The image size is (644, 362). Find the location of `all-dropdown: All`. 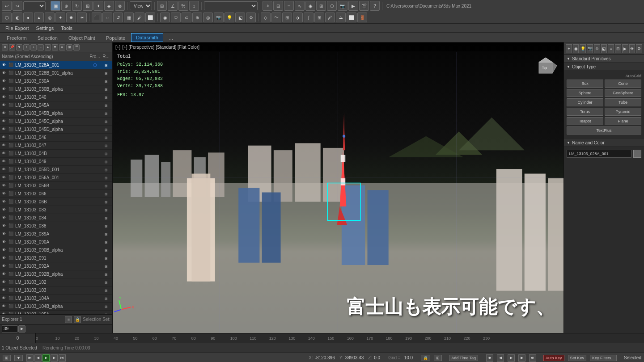

all-dropdown: All is located at coordinates (34, 6).